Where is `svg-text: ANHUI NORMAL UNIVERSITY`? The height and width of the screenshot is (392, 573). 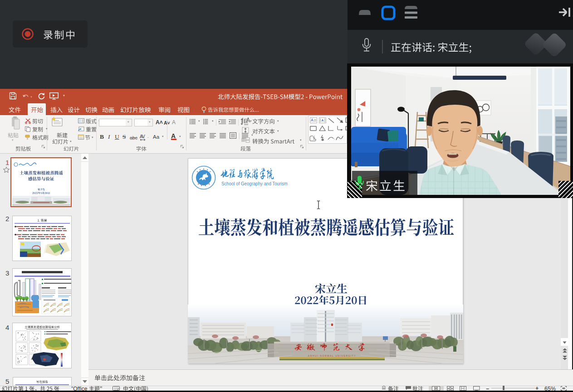 svg-text: ANHUI NORMAL UNIVERSITY is located at coordinates (332, 356).